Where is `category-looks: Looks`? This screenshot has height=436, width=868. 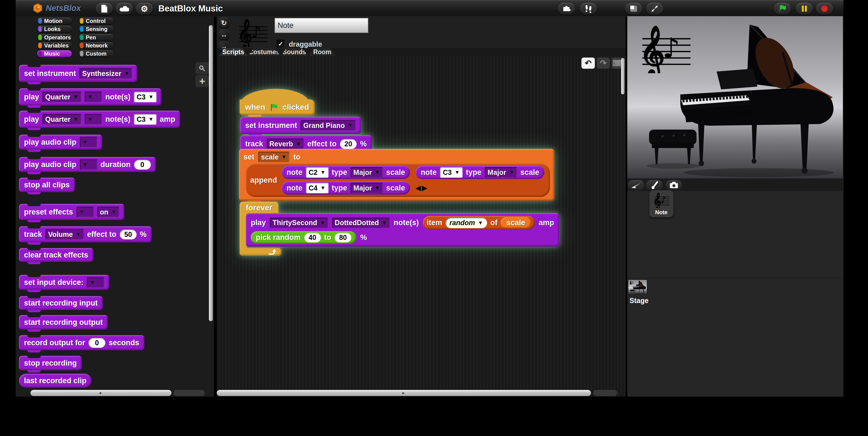 category-looks: Looks is located at coordinates (55, 29).